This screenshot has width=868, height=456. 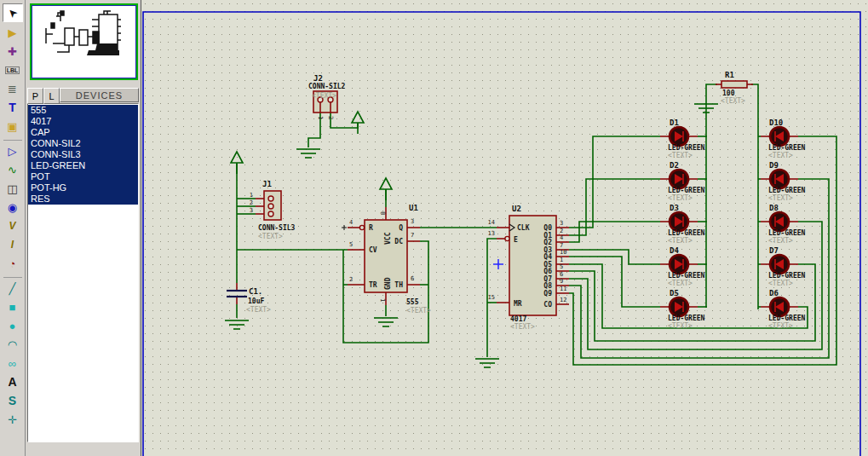 I want to click on u2-q9-number: 11, so click(x=563, y=289).